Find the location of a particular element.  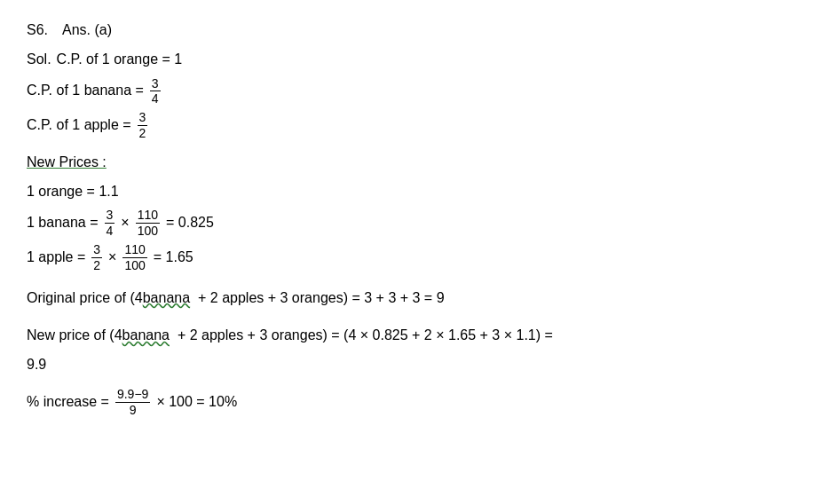

new-price-suffix: + 2 apples + 3 oranges) = (4 × 0.825 + 2… is located at coordinates (361, 335).